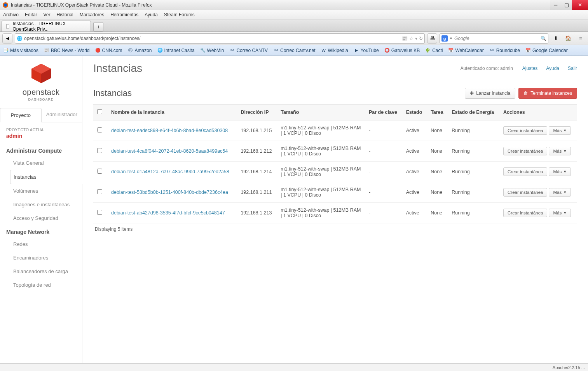 The width and height of the screenshot is (588, 371). Describe the element at coordinates (62, 115) in the screenshot. I see `tab-administrador: Administrador` at that location.